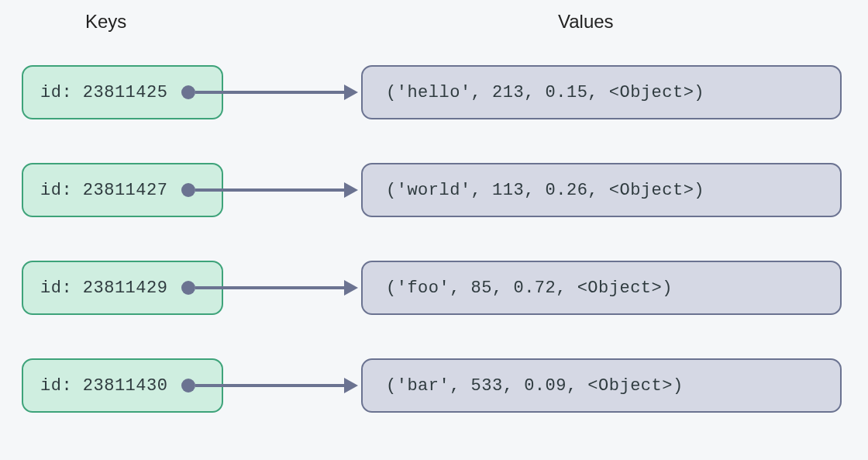 This screenshot has height=460, width=868. I want to click on value-text: ('hello', 213, 0.15, <Object>), so click(546, 93).